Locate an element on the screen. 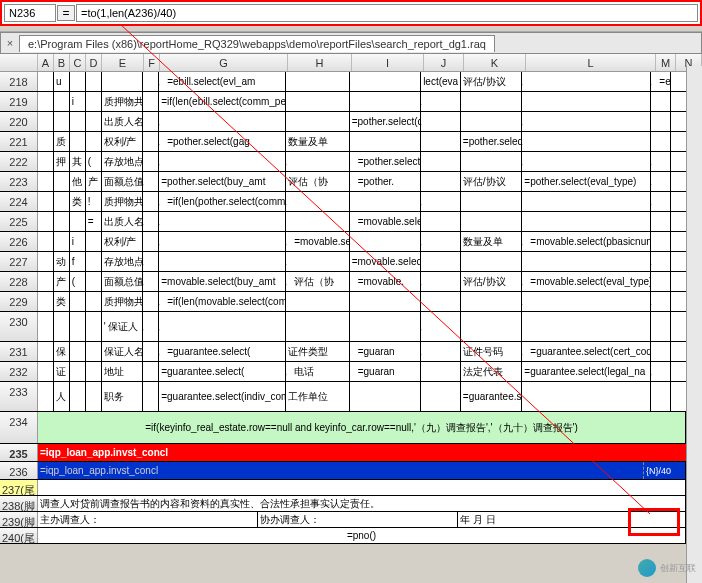 This screenshot has height=583, width=702. col-header-L: L is located at coordinates (591, 62).